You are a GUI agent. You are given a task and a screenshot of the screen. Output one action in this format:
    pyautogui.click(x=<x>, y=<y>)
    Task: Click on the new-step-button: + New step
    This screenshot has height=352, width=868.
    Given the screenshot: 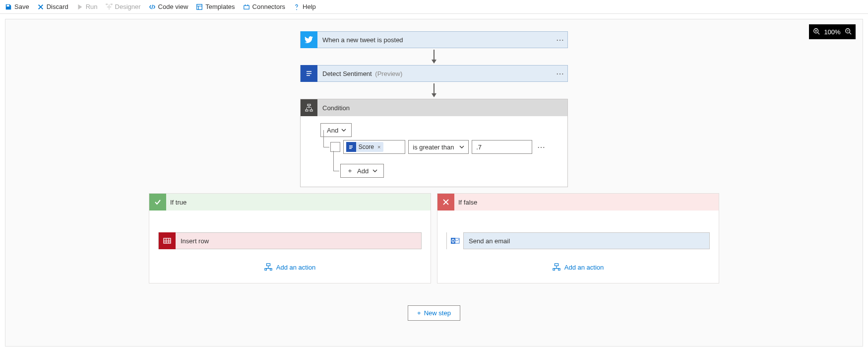 What is the action you would take?
    pyautogui.click(x=434, y=313)
    